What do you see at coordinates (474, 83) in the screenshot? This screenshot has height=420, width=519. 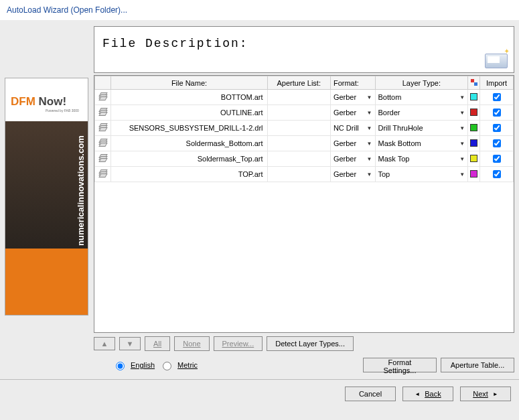 I see `header-colorswatch` at bounding box center [474, 83].